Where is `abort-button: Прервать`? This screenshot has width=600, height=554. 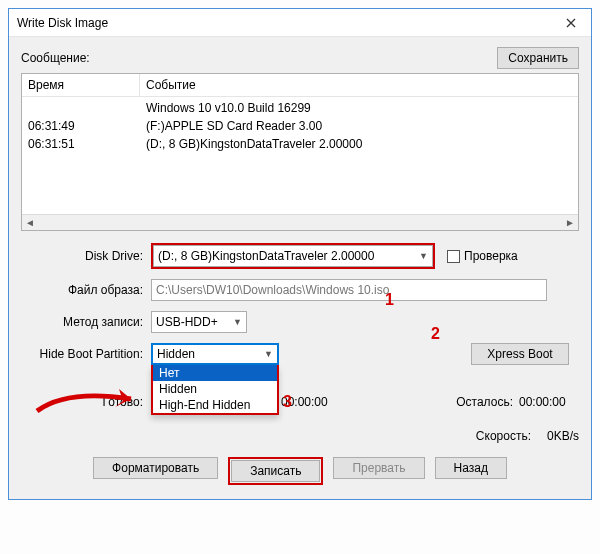
abort-button: Прервать is located at coordinates (378, 468).